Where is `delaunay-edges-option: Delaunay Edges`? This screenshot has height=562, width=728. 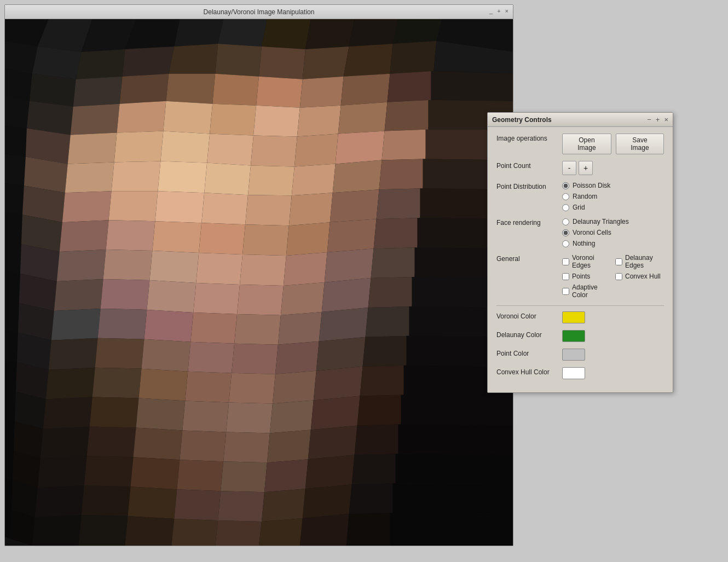 delaunay-edges-option: Delaunay Edges is located at coordinates (639, 262).